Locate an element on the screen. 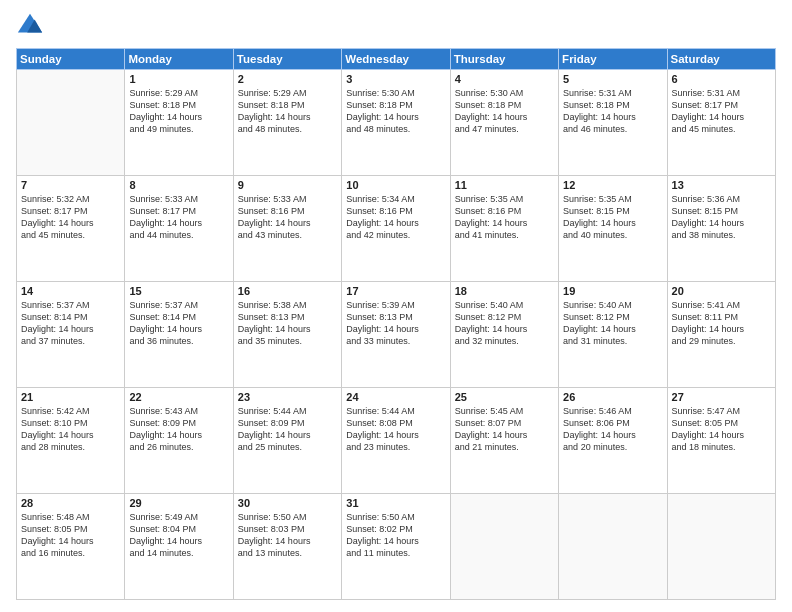 This screenshot has width=792, height=612. day-info: Sunrise: 5:47 AM Sunset: 8:05 PM Dayligh… is located at coordinates (722, 430).